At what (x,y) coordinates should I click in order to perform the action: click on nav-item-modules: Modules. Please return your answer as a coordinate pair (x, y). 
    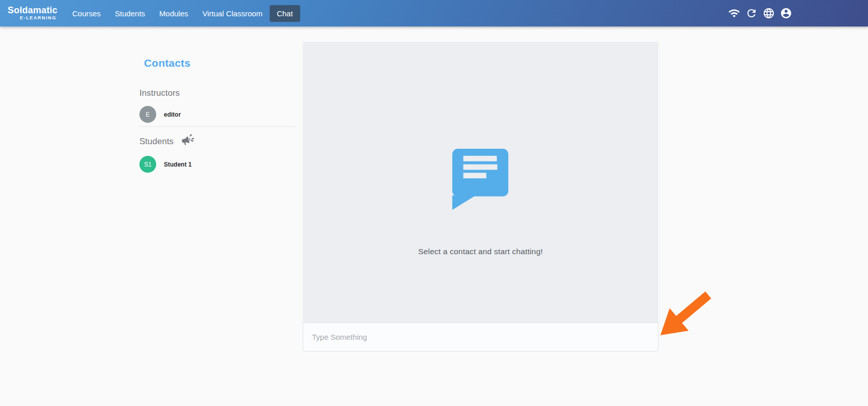
    Looking at the image, I should click on (174, 13).